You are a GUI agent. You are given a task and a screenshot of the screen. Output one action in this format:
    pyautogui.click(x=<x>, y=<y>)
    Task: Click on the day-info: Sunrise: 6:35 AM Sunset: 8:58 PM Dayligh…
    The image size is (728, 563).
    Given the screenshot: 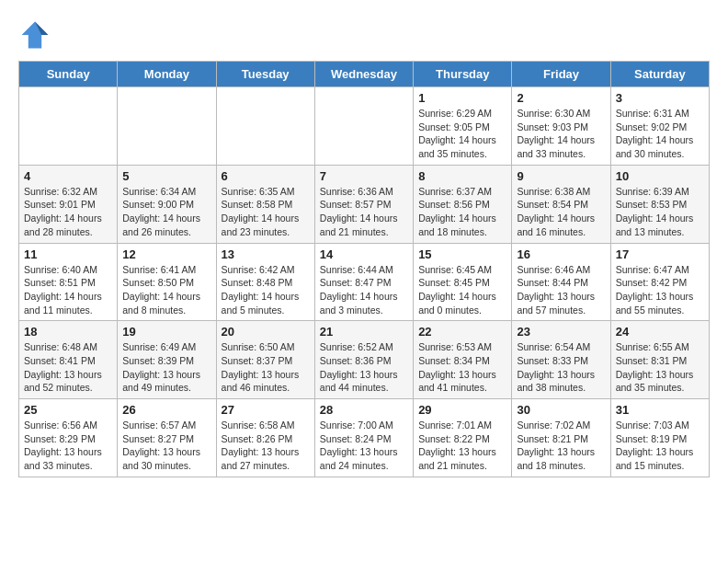 What is the action you would take?
    pyautogui.click(x=266, y=212)
    